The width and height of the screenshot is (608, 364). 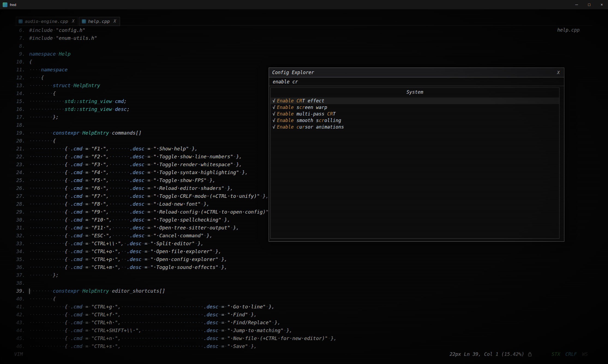 What do you see at coordinates (577, 5) in the screenshot?
I see `minimize-button: ─` at bounding box center [577, 5].